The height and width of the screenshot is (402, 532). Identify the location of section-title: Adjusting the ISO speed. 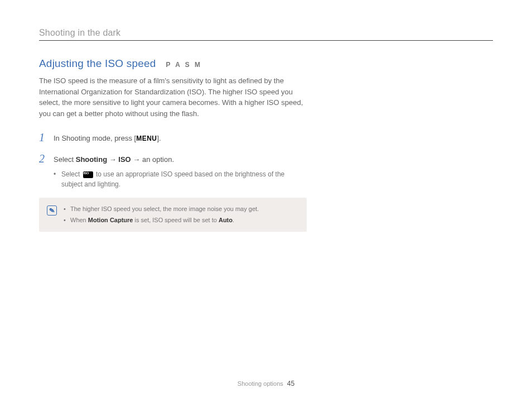
(98, 64).